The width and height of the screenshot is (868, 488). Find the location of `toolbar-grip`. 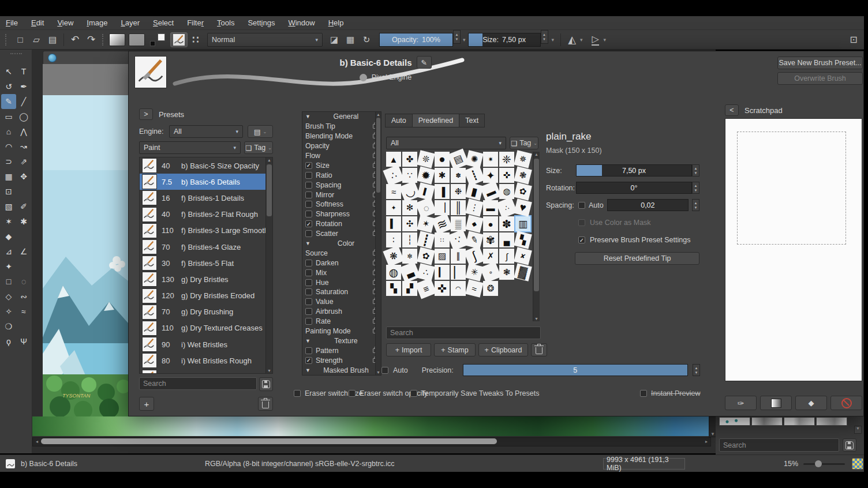

toolbar-grip is located at coordinates (104, 40).